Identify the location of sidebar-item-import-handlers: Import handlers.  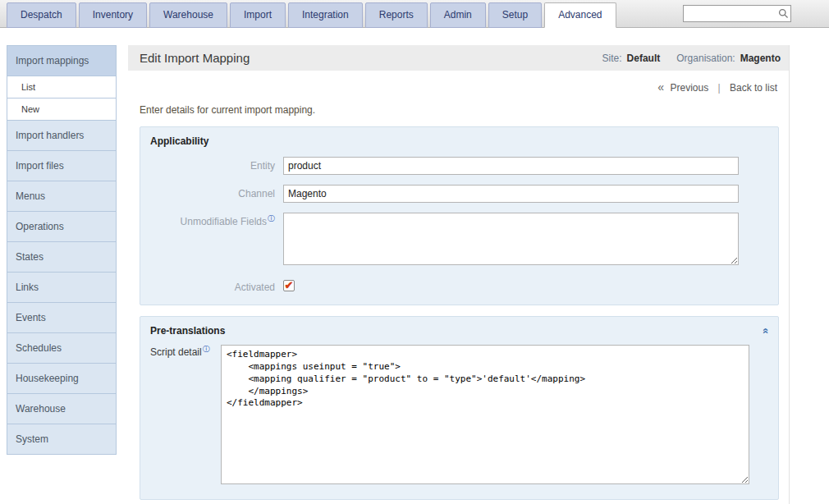
(62, 135).